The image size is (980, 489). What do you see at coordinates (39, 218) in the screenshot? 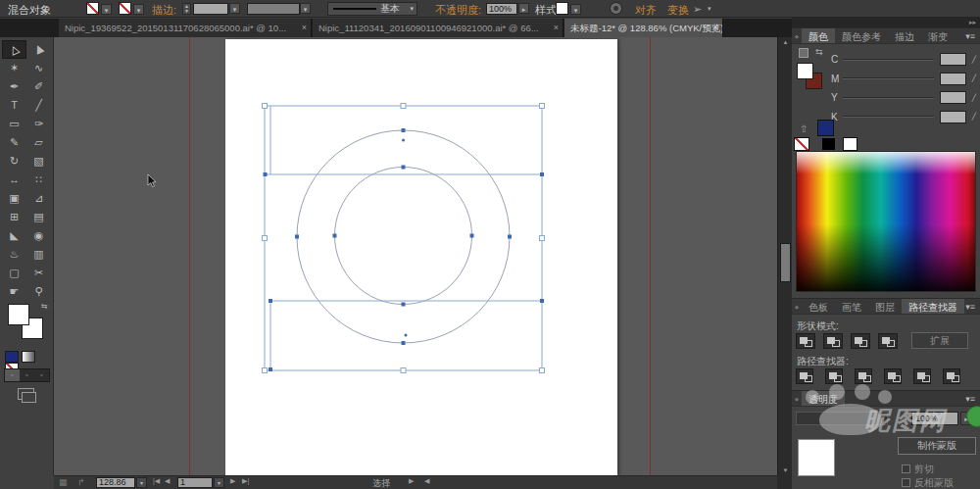
I see `gradient-tool: ▤` at bounding box center [39, 218].